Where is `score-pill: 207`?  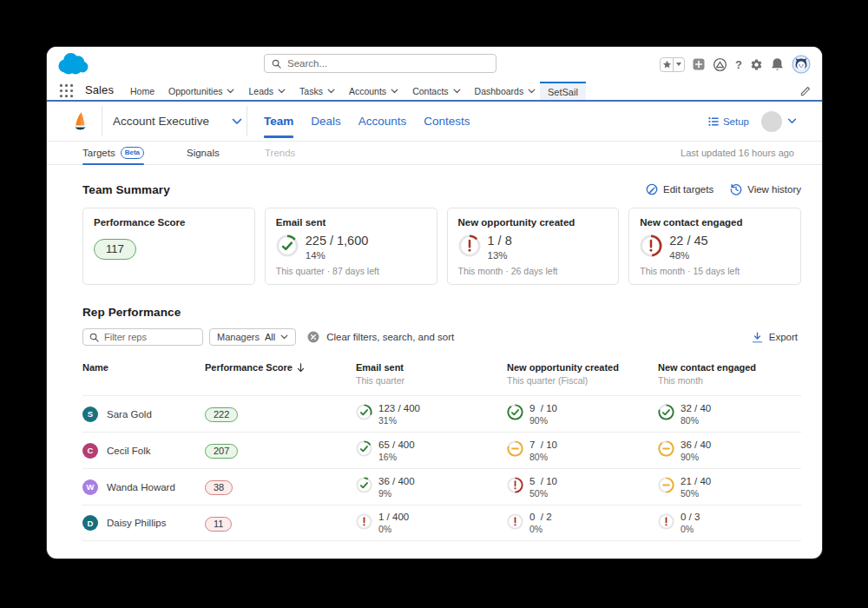
score-pill: 207 is located at coordinates (221, 452).